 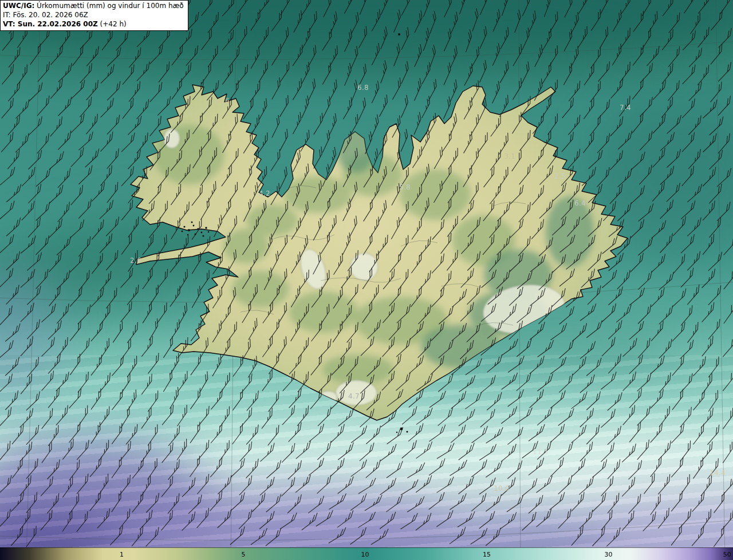 What do you see at coordinates (94, 15) in the screenshot?
I see `title-box: UWC/IG: Úrkomumætti (mm) og vindur í 100…` at bounding box center [94, 15].